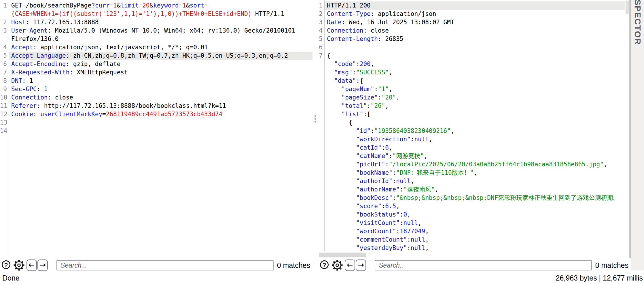  What do you see at coordinates (156, 97) in the screenshot?
I see `code-line: 10Connection: close` at bounding box center [156, 97].